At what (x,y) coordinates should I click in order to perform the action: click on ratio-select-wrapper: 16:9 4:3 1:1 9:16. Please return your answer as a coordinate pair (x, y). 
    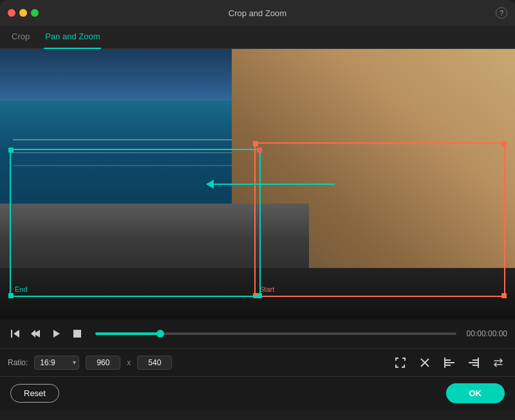
    Looking at the image, I should click on (57, 363).